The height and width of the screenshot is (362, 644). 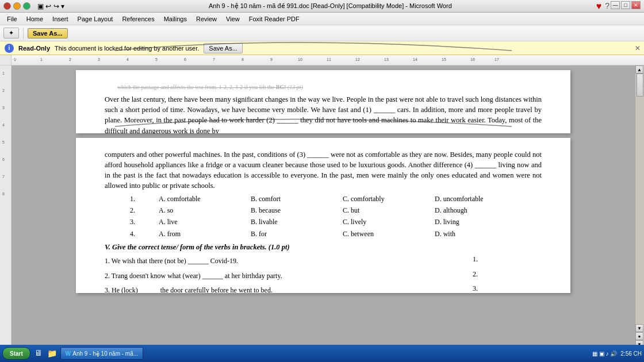 What do you see at coordinates (626, 5) in the screenshot?
I see `restore-button: □` at bounding box center [626, 5].